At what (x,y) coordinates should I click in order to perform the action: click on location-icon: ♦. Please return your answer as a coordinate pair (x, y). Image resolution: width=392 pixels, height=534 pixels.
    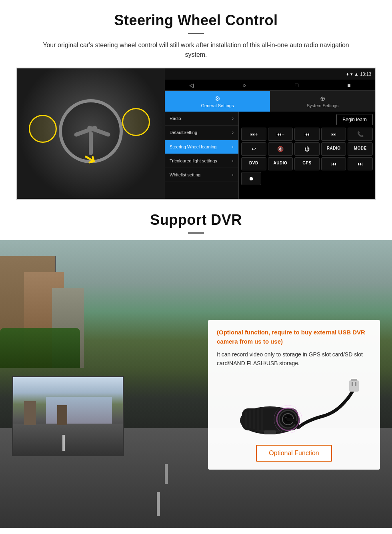
    Looking at the image, I should click on (348, 74).